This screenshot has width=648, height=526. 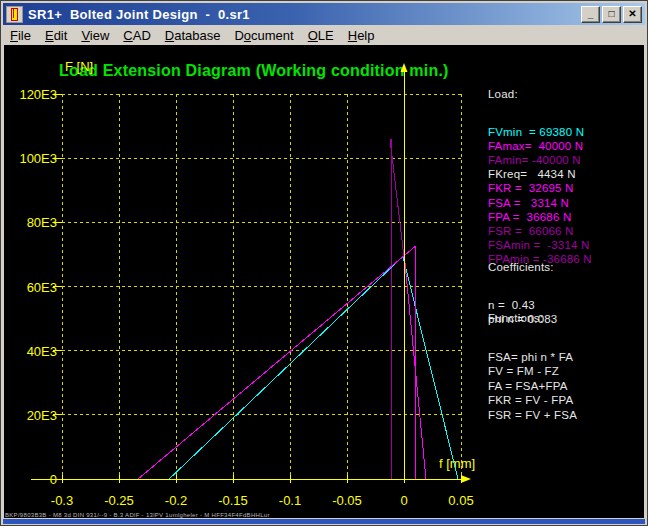 What do you see at coordinates (532, 358) in the screenshot?
I see `function-line: FSA= phi n * FA` at bounding box center [532, 358].